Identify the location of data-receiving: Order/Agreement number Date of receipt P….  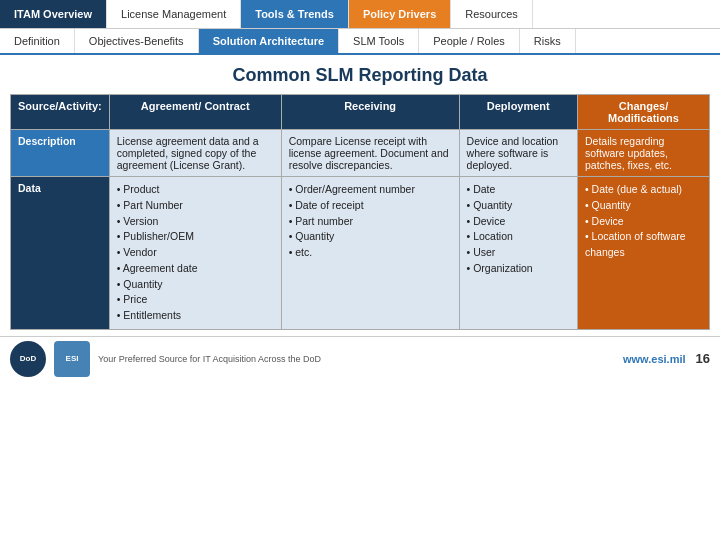
(370, 254).